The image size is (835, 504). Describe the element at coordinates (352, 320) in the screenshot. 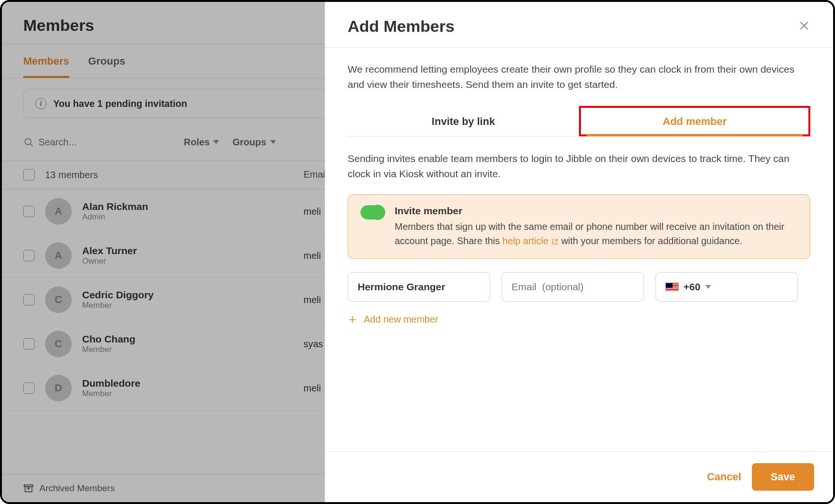

I see `plus-icon` at that location.